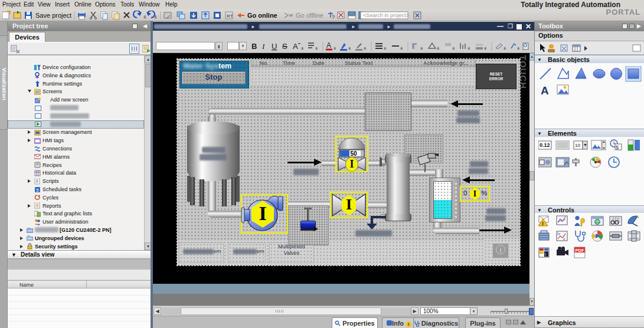 This screenshot has width=644, height=328. I want to click on svg-text: <Search in project>, so click(386, 15).